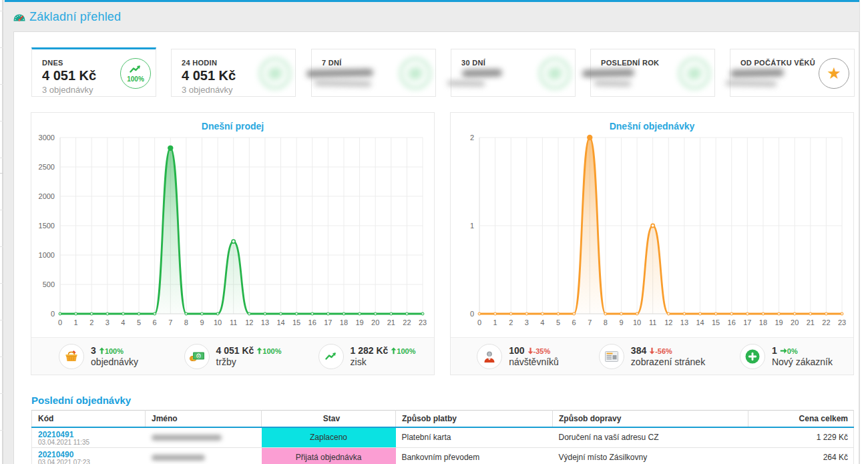 Image resolution: width=868 pixels, height=464 pixels. Describe the element at coordinates (842, 322) in the screenshot. I see `svg-text: 23` at that location.